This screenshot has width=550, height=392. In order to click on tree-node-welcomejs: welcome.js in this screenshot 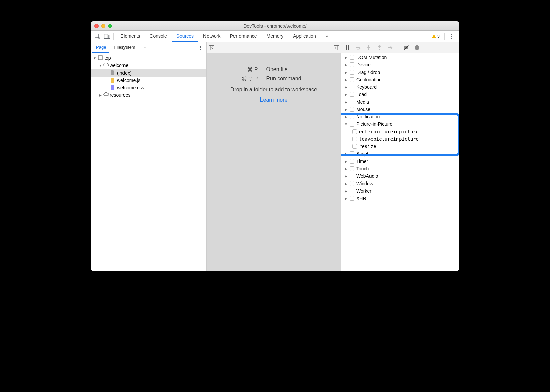, I will do `click(148, 80)`.